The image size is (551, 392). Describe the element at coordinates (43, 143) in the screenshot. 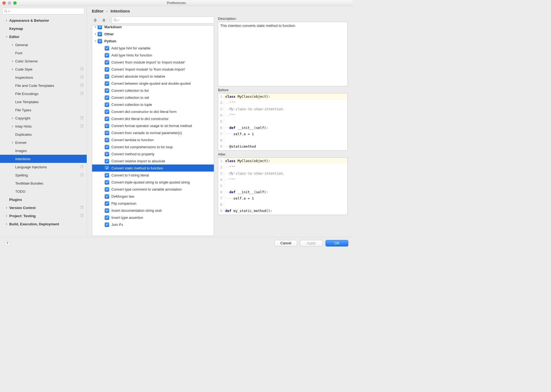

I see `sidebar-item-emmet: Emmet` at that location.